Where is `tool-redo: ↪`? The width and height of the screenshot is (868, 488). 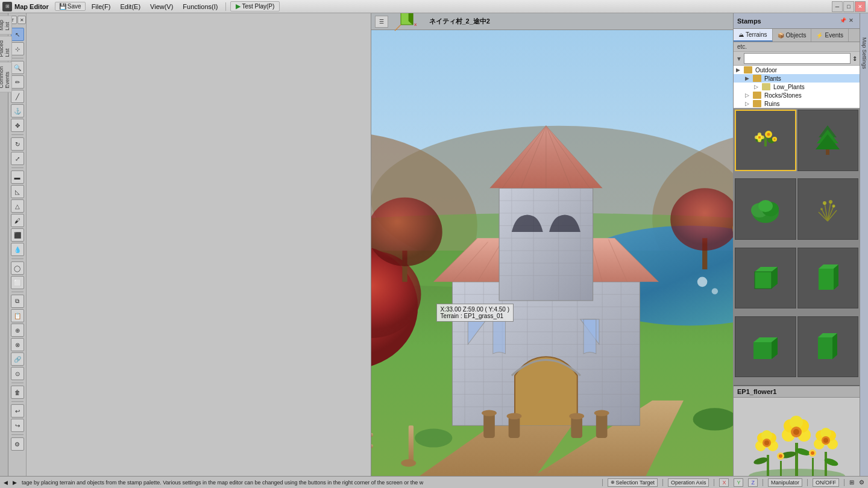 tool-redo: ↪ is located at coordinates (17, 425).